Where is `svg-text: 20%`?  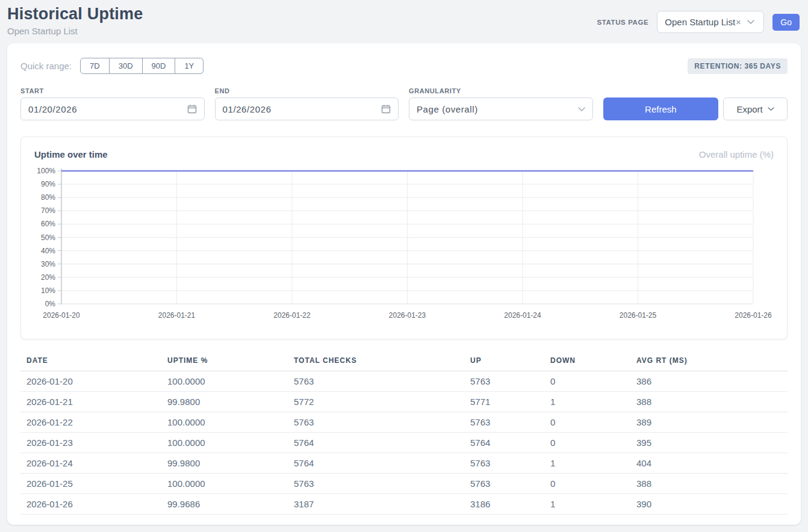
svg-text: 20% is located at coordinates (48, 277).